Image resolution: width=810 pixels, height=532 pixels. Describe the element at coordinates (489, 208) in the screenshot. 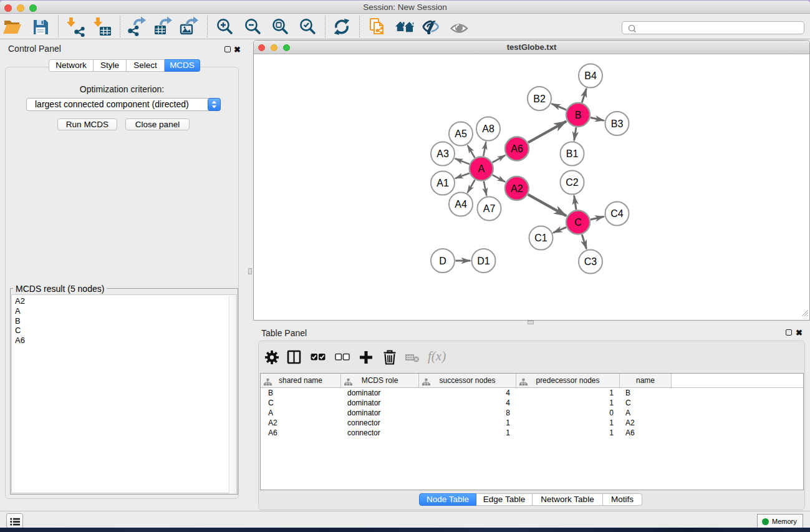

I see `svg-text: A7` at that location.